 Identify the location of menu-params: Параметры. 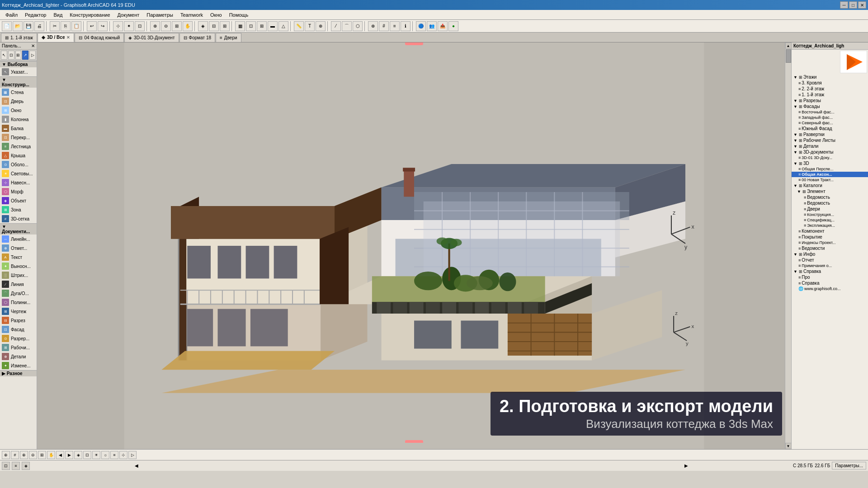
(160, 15).